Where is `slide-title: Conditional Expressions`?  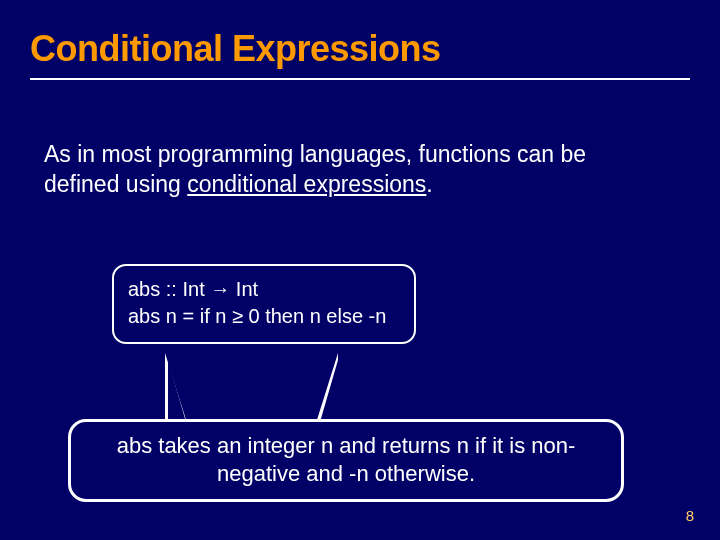
slide-title: Conditional Expressions is located at coordinates (236, 49).